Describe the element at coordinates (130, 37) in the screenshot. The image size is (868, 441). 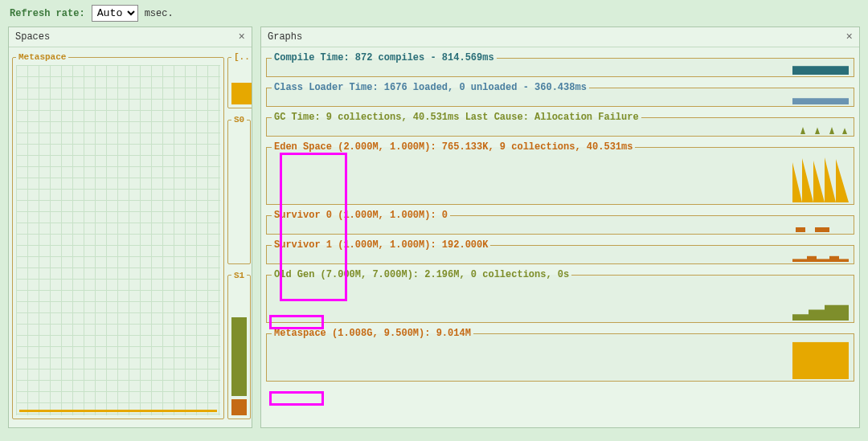
I see `spaces-panel-header: Spaces ×` at that location.